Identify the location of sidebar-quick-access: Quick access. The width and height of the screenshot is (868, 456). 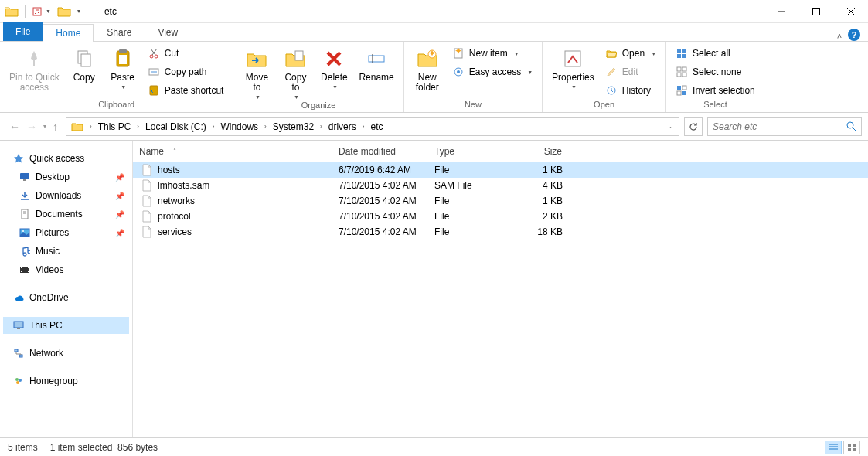
(66, 158).